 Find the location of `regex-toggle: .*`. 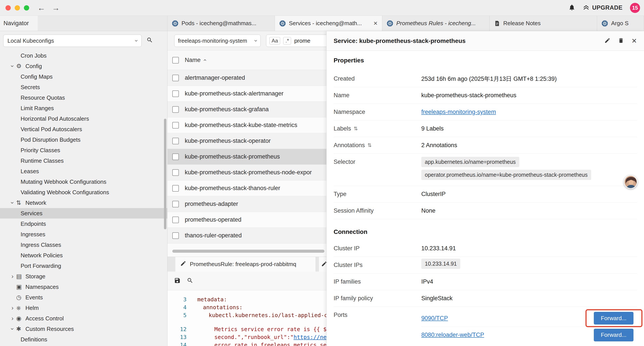

regex-toggle: .* is located at coordinates (287, 41).